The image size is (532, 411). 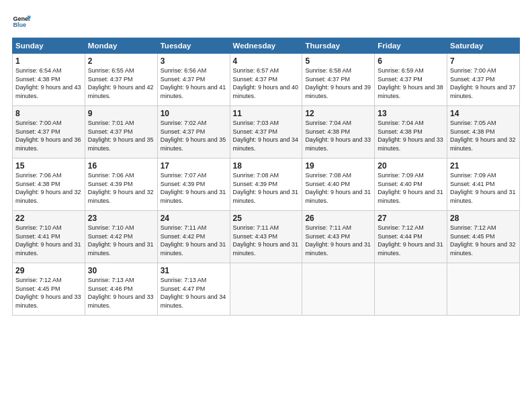 I want to click on cell-info: Sunrise: 6:54 AMSunset: 4:38 PMDaylight:…, so click(x=48, y=83).